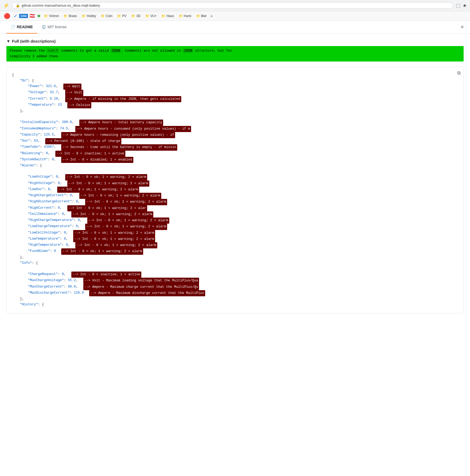 This screenshot has height=476, width=470. I want to click on tab-mit-label: MIT license, so click(57, 27).